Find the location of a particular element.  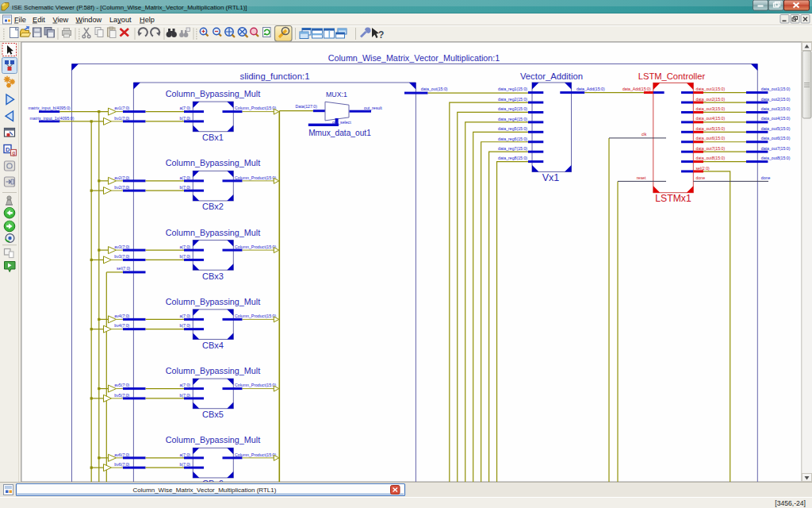

svg-text: av6(7:0) is located at coordinates (122, 455).